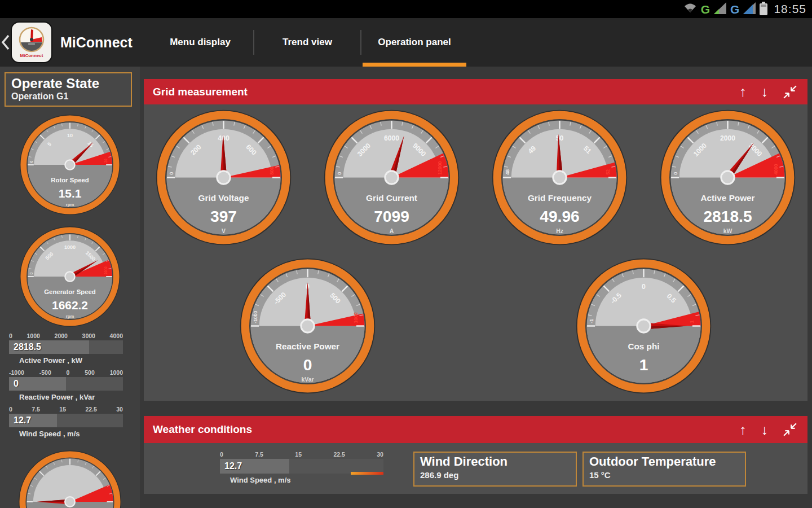  I want to click on svg-text: 20, so click(106, 160).